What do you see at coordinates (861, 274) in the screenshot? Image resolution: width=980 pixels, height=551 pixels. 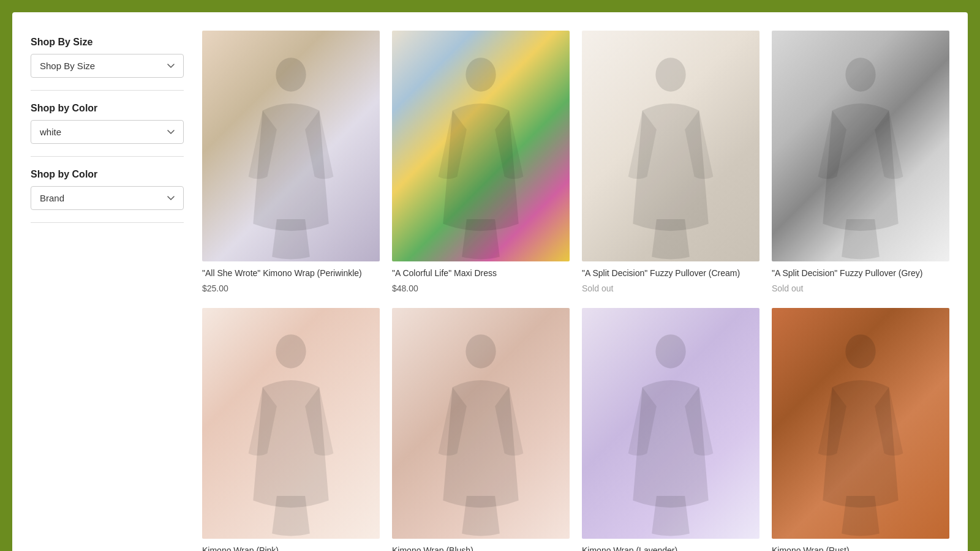 I see `product-title: "A Split Decision" Fuzzy Pullover (Grey)` at bounding box center [861, 274].